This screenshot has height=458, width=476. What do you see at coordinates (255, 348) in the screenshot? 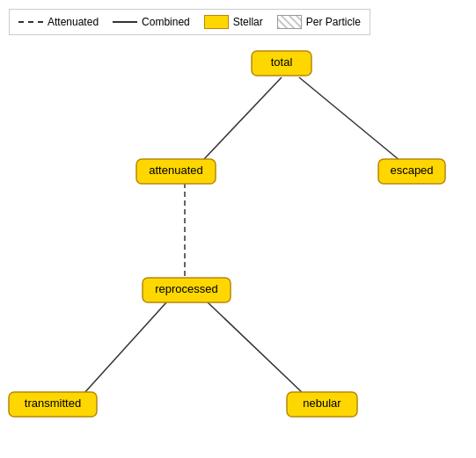
I see `edge-reprocessed-nebular` at bounding box center [255, 348].